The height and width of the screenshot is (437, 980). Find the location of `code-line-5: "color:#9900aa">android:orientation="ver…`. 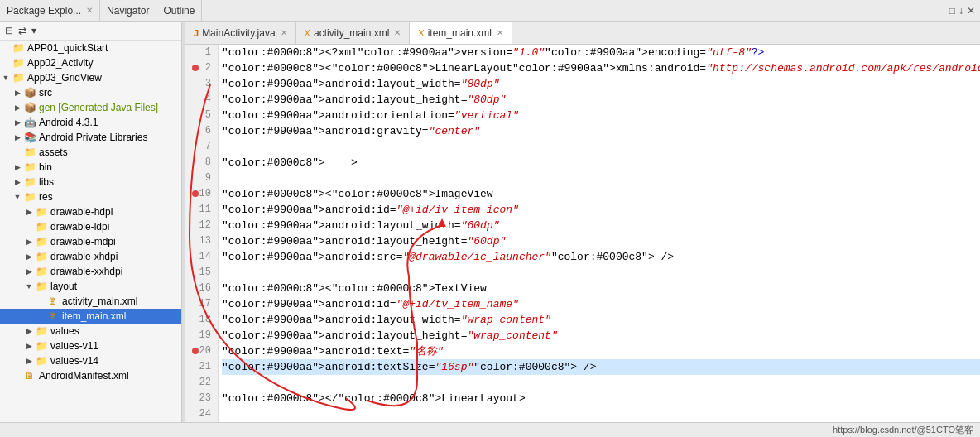

code-line-5: "color:#9900aa">android:orientation="ver… is located at coordinates (601, 116).